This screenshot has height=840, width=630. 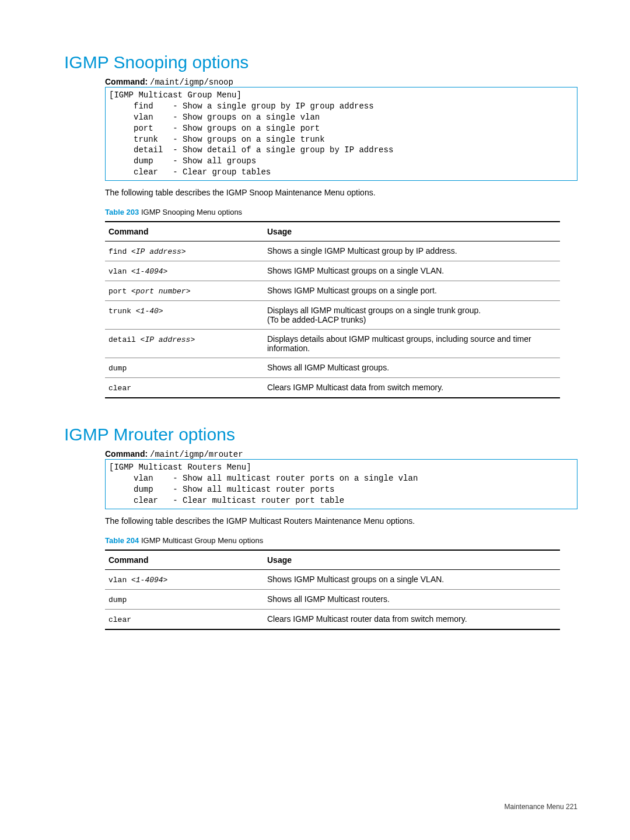 I want to click on table-row: dump Shows all IGMP Multicast groups., so click(x=332, y=368).